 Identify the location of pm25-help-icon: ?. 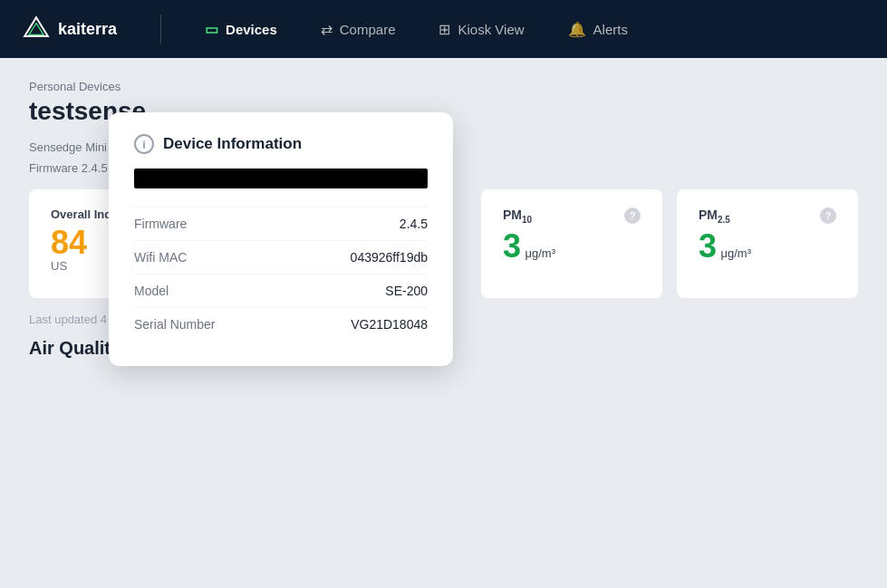
(828, 216).